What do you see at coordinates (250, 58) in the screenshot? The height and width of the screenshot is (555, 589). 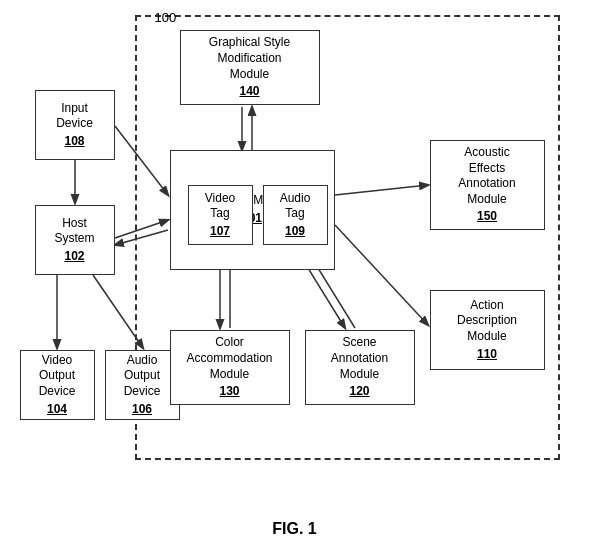 I see `graphical-style-label: Graphical StyleModificationModule` at bounding box center [250, 58].